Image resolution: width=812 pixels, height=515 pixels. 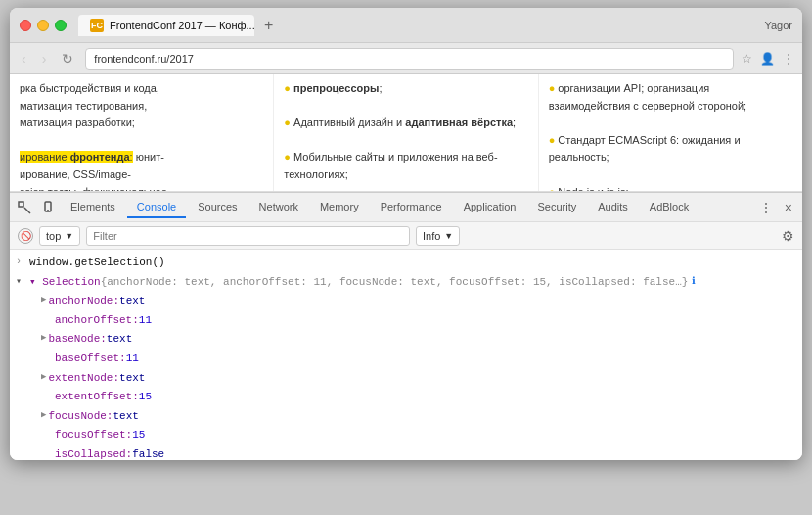 What do you see at coordinates (768, 59) in the screenshot?
I see `address-icons: ☆ 👤 ⋮` at bounding box center [768, 59].